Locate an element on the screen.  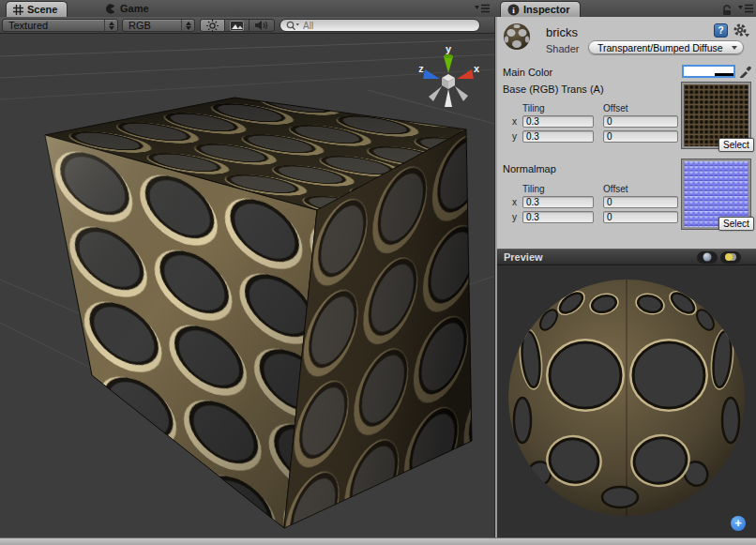
base-tiling-y-input is located at coordinates (558, 137).